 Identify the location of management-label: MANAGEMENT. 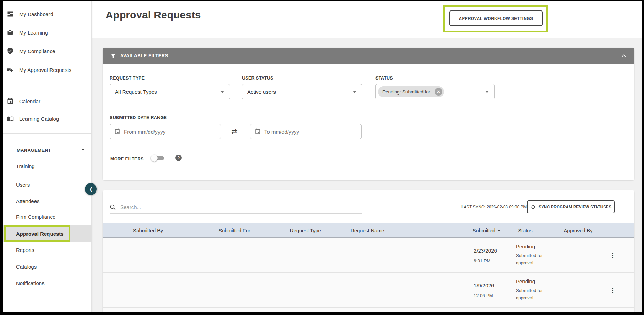
(34, 150).